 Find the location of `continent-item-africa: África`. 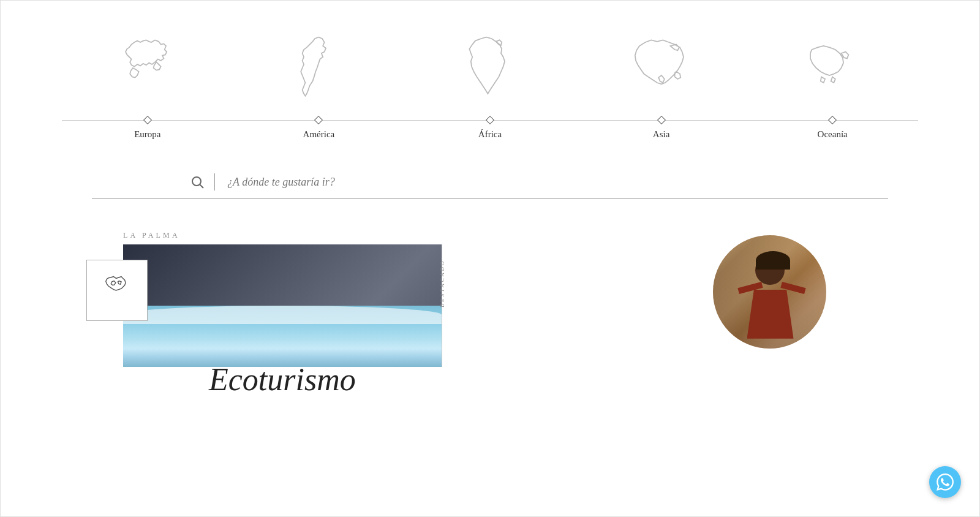

continent-item-africa: África is located at coordinates (490, 86).